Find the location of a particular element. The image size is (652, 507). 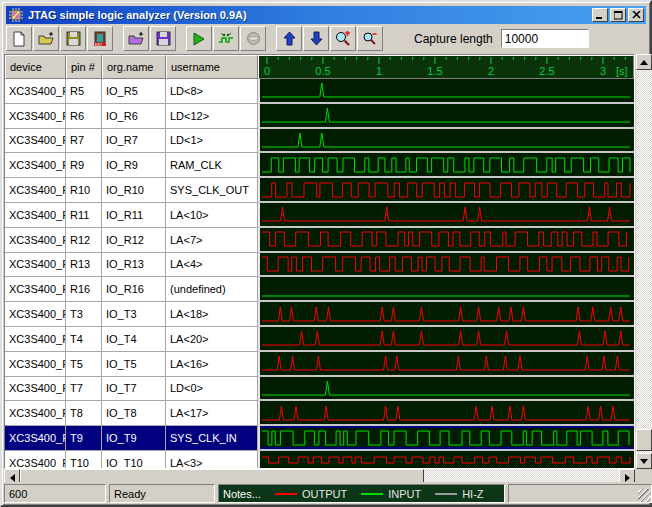

table-row: XC3S400_FR11IO_R11LA<10> is located at coordinates (320, 216).